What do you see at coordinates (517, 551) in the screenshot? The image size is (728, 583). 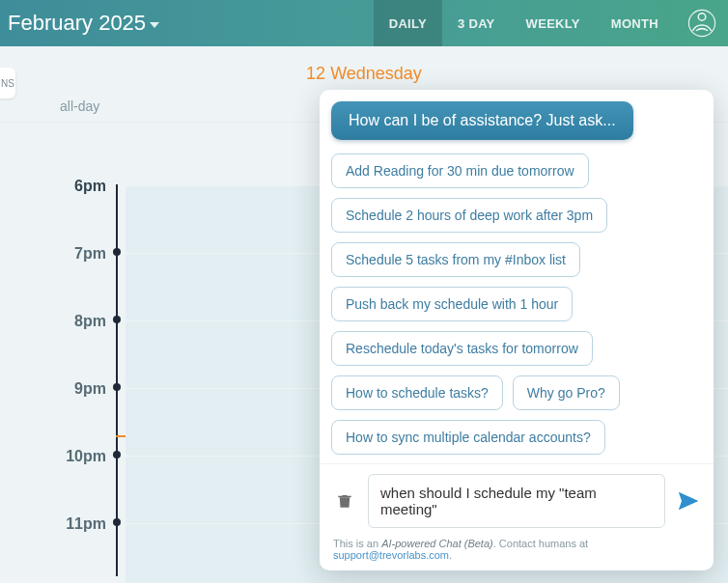 I see `chat-footer: This is an AI-powered Chat (Beta). Conta…` at bounding box center [517, 551].